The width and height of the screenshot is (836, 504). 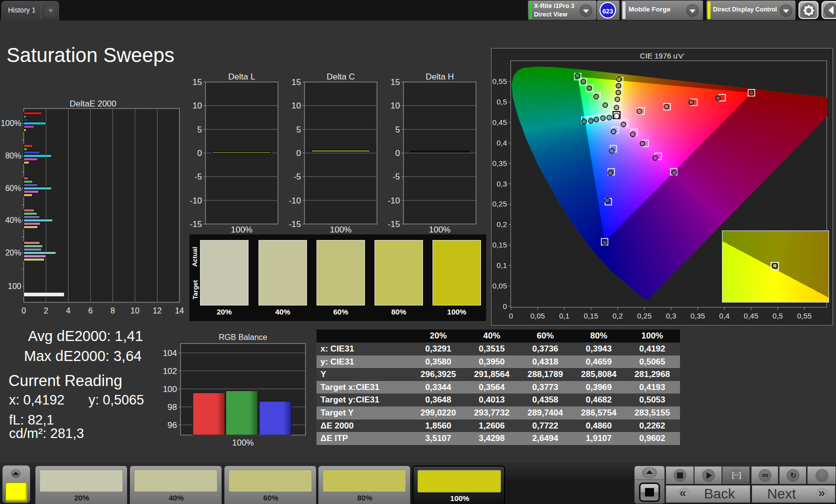 I want to click on svg-text: 40%, so click(x=13, y=220).